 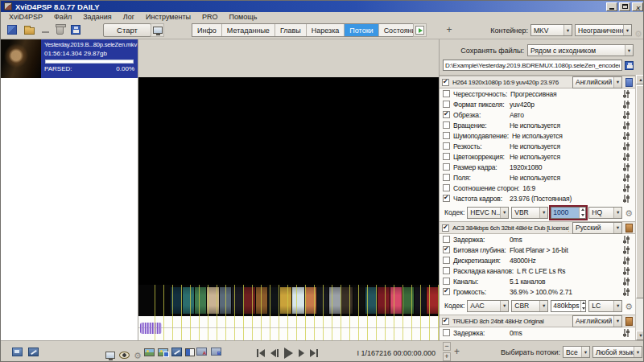 What do you see at coordinates (314, 353) in the screenshot?
I see `go-last-frame-button` at bounding box center [314, 353].